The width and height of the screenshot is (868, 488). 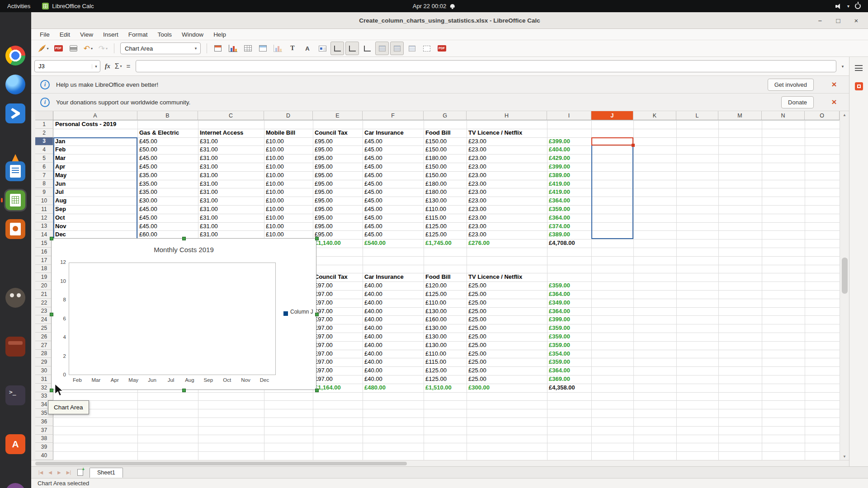 What do you see at coordinates (569, 345) in the screenshot?
I see `cell-I27: £359.00` at bounding box center [569, 345].